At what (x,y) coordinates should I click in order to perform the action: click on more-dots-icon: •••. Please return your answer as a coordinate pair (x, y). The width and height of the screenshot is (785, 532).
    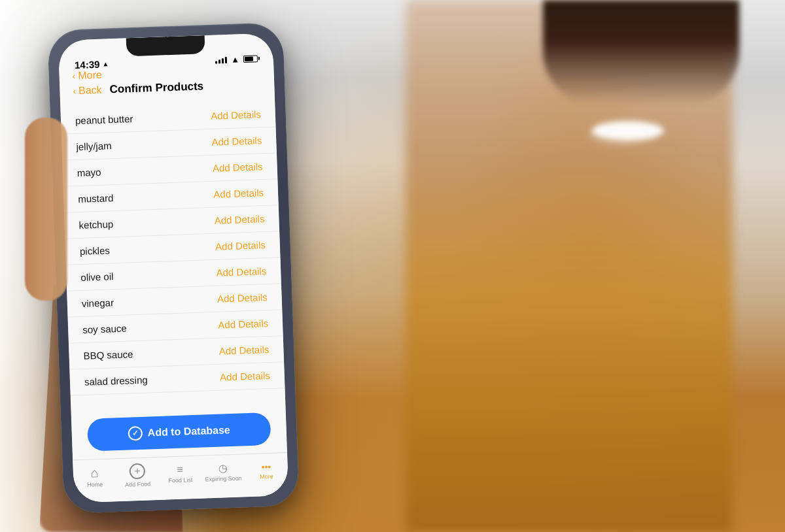
    Looking at the image, I should click on (266, 467).